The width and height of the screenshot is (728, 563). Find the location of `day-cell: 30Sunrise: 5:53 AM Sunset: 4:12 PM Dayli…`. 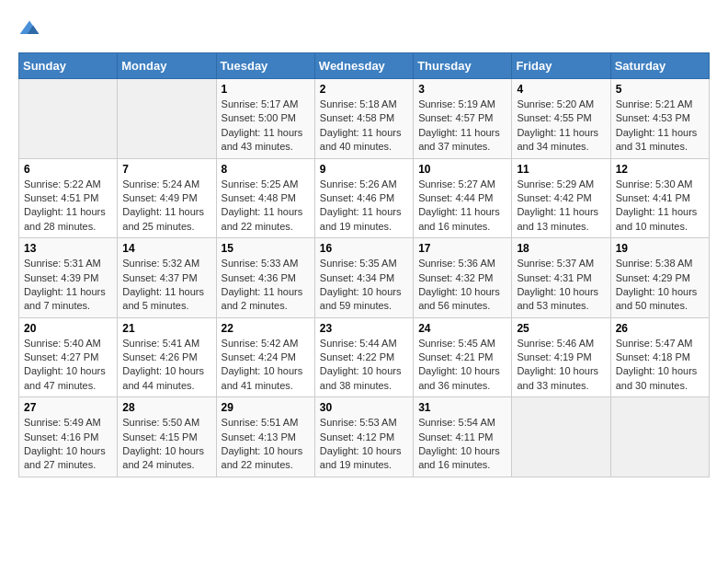

day-cell: 30Sunrise: 5:53 AM Sunset: 4:12 PM Dayli… is located at coordinates (364, 438).